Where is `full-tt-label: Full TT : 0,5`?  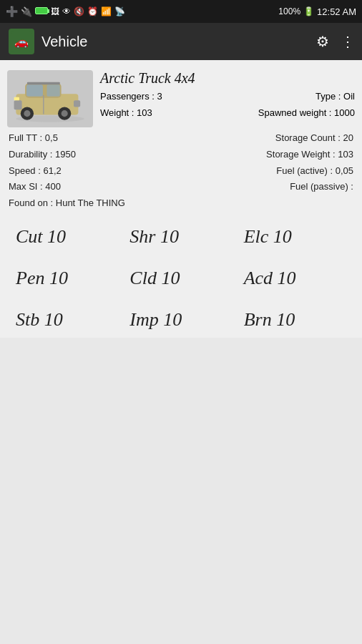
full-tt-label: Full TT : 0,5 is located at coordinates (33, 139).